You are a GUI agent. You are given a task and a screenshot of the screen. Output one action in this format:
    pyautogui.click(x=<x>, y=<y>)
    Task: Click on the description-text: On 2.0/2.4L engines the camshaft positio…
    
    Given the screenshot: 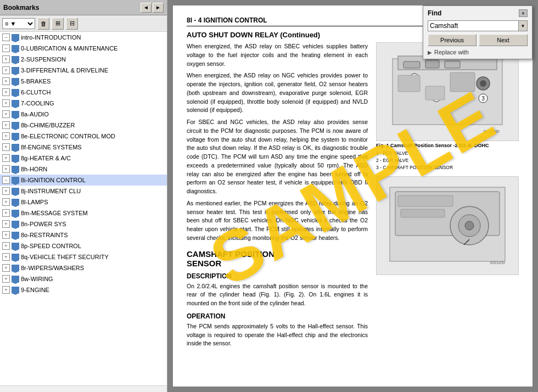 What is the action you would take?
    pyautogui.click(x=277, y=295)
    